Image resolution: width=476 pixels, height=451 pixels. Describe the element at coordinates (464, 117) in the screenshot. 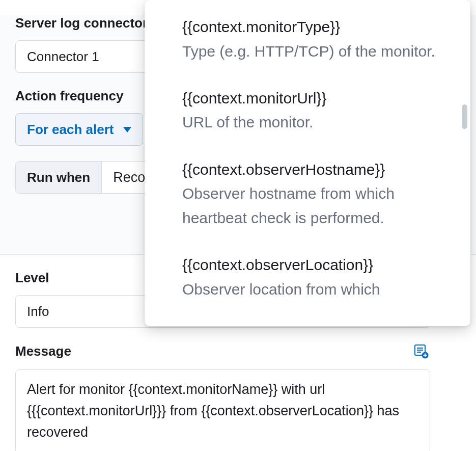

I see `scrollbar-thumb` at that location.